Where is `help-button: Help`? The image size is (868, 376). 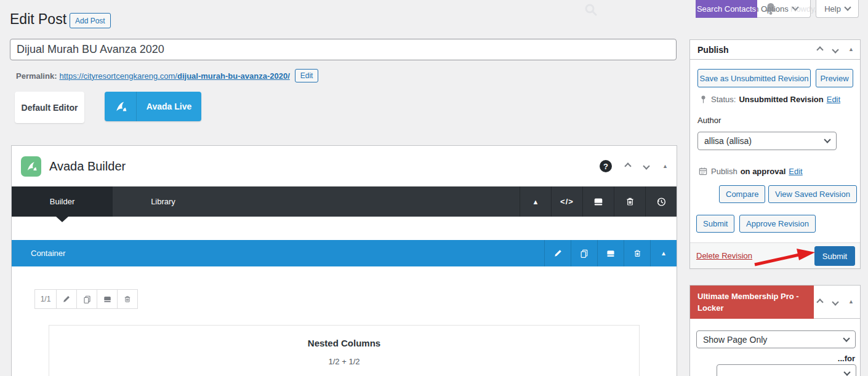 help-button: Help is located at coordinates (837, 9).